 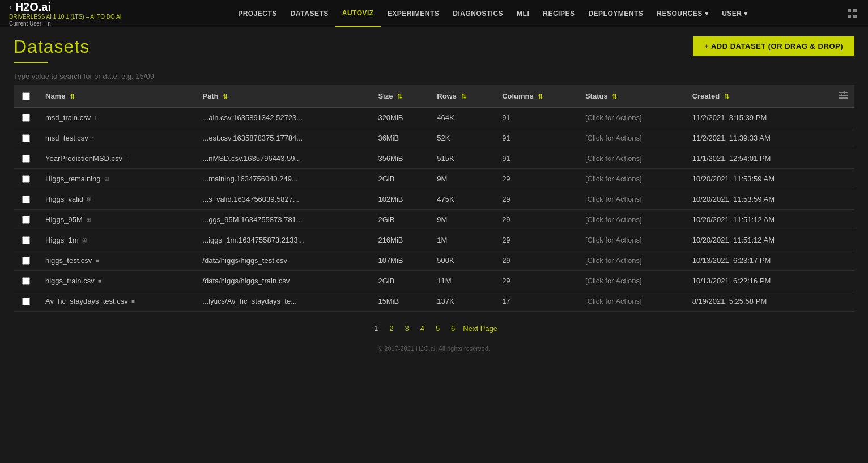 I want to click on dataset-name-text: msd_test.csv, so click(x=67, y=138).